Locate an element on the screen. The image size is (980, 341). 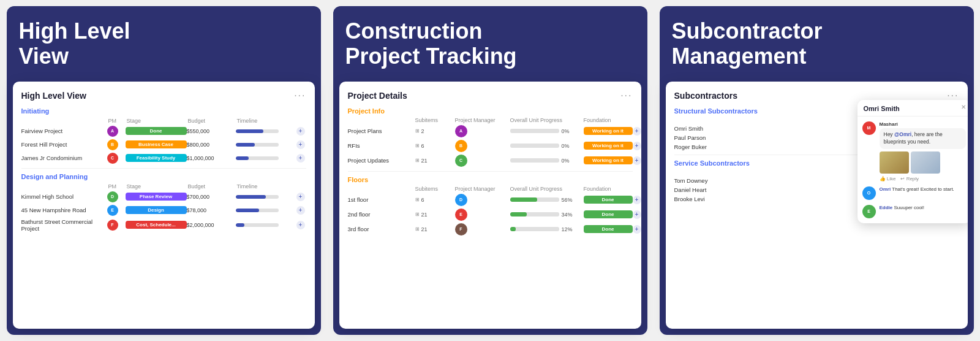
chat-message-omri: O Omri That's great! Excited to start. is located at coordinates (914, 193).